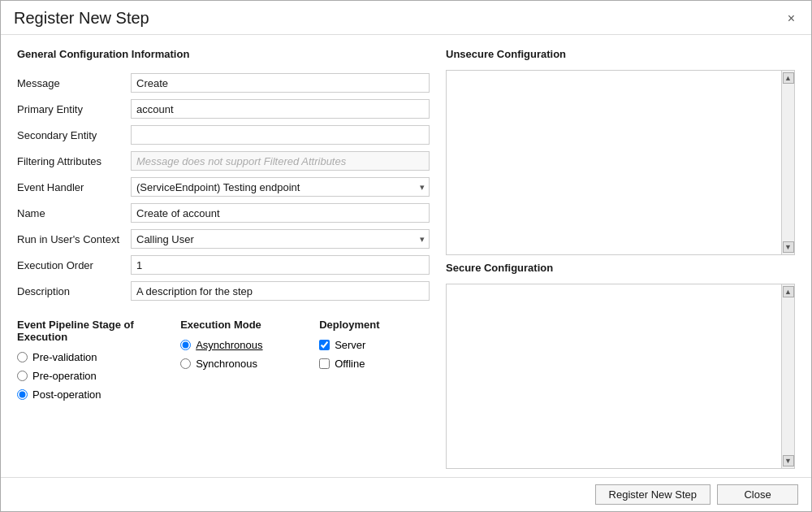 The height and width of the screenshot is (512, 812). Describe the element at coordinates (788, 163) in the screenshot. I see `unsecure-scrollbar: ▲ ▼` at that location.